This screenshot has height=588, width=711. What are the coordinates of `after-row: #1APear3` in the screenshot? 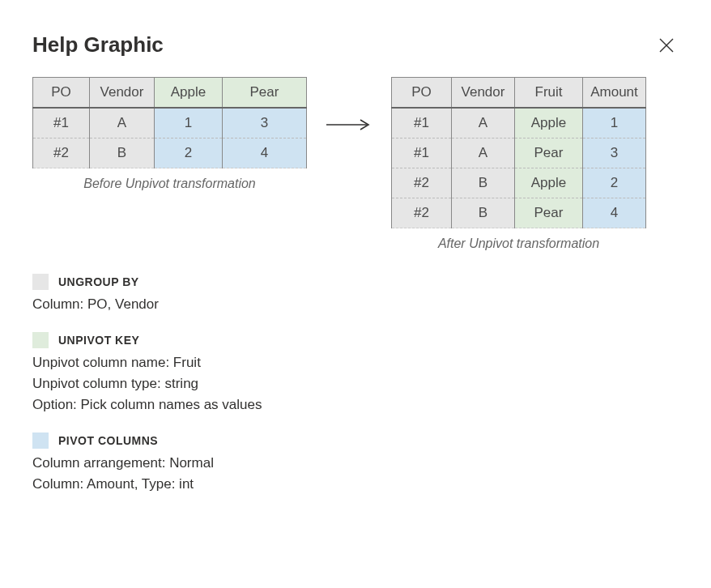 It's located at (519, 154).